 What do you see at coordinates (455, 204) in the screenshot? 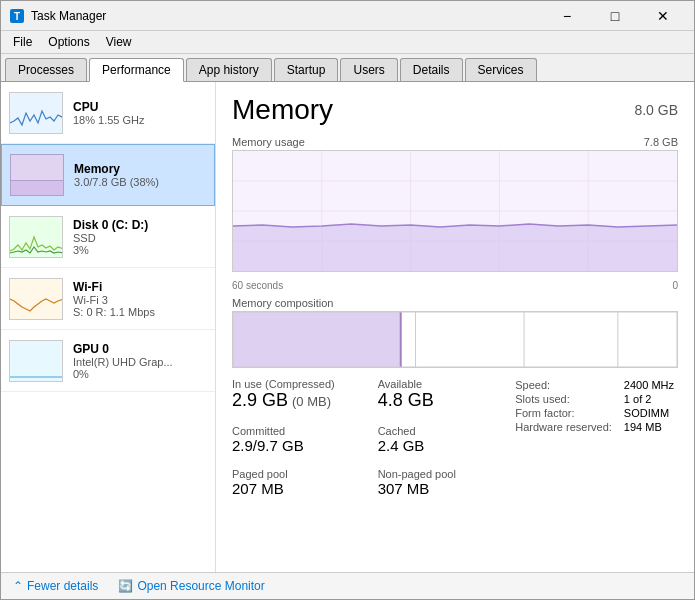
I see `usage-chart-section: Memory usage 7.8 GB` at bounding box center [455, 204].